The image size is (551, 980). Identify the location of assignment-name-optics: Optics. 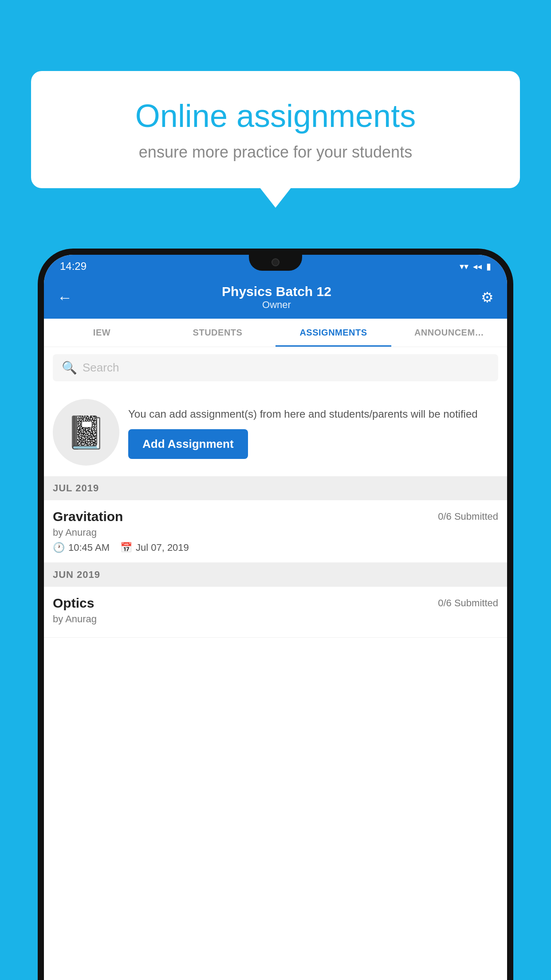
(74, 603).